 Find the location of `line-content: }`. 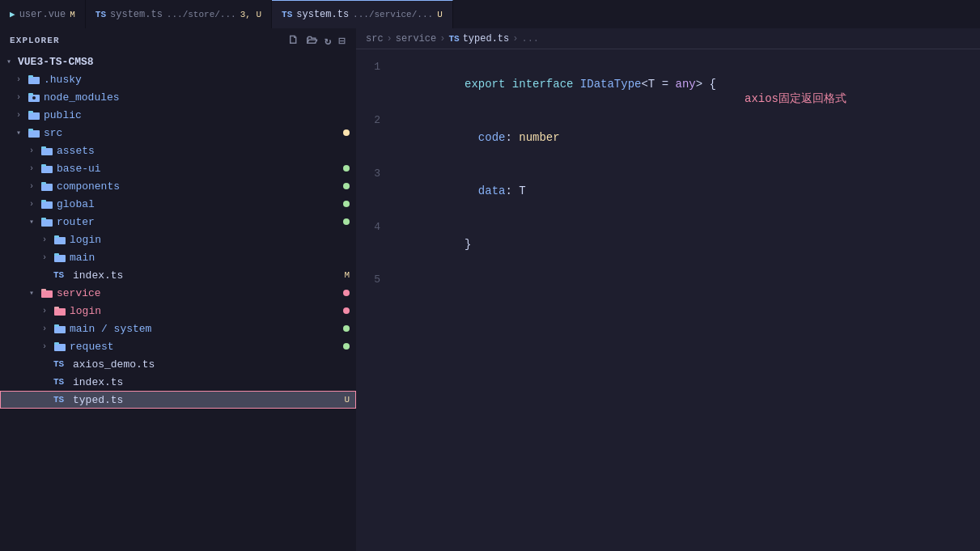

line-content: } is located at coordinates (434, 244).